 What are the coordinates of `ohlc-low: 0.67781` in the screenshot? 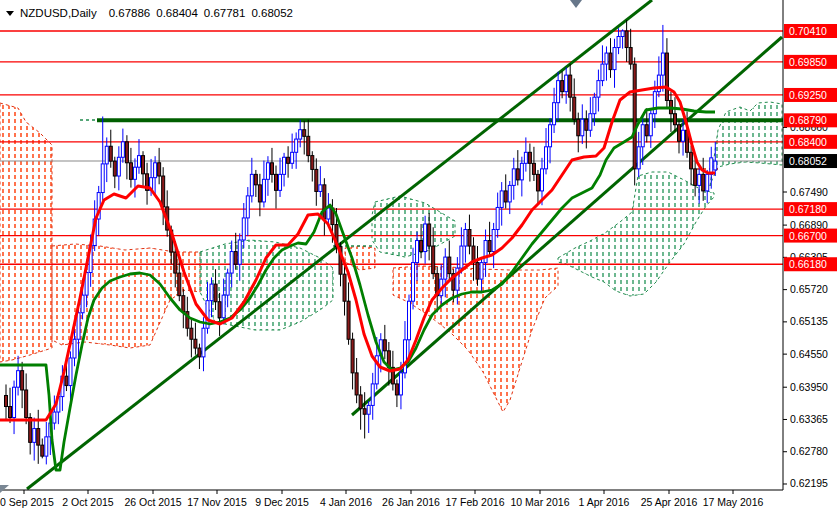 It's located at (225, 13).